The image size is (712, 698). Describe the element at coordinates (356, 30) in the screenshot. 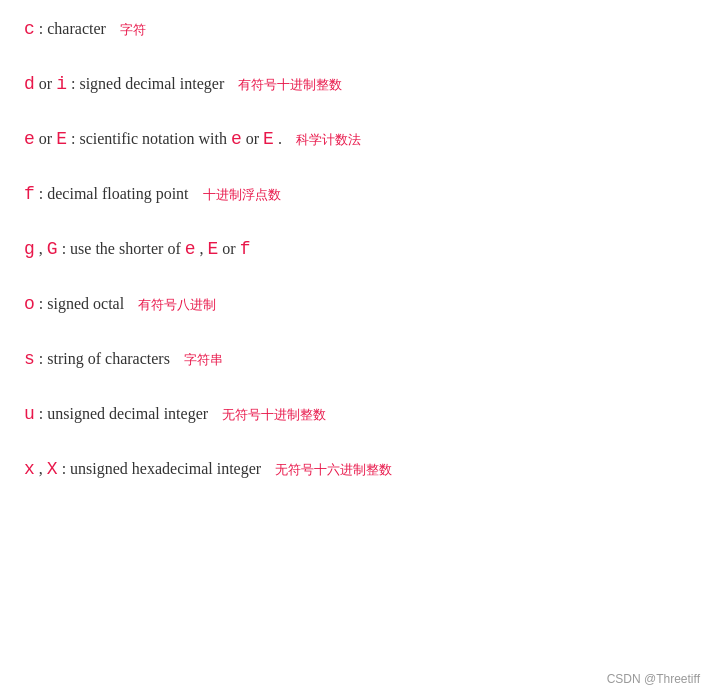

I see `entry-char: c : character字符` at that location.